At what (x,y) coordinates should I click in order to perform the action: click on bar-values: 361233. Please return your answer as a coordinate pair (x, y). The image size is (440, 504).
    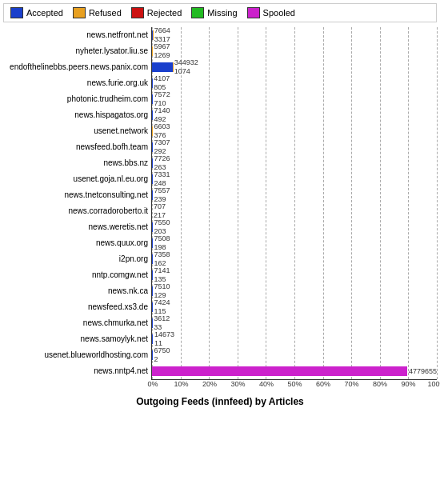
    Looking at the image, I should click on (162, 323).